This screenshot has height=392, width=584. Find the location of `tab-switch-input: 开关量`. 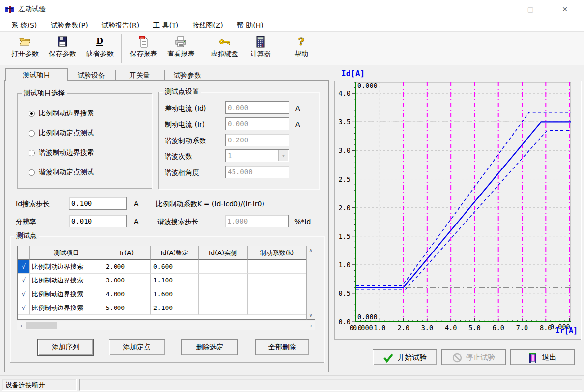

tab-switch-input: 开关量 is located at coordinates (140, 75).